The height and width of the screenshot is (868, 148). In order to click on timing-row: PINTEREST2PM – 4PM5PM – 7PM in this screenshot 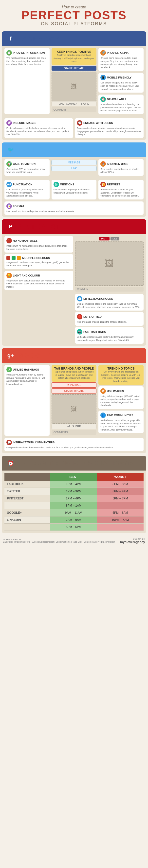, I will do `click(74, 498)`.